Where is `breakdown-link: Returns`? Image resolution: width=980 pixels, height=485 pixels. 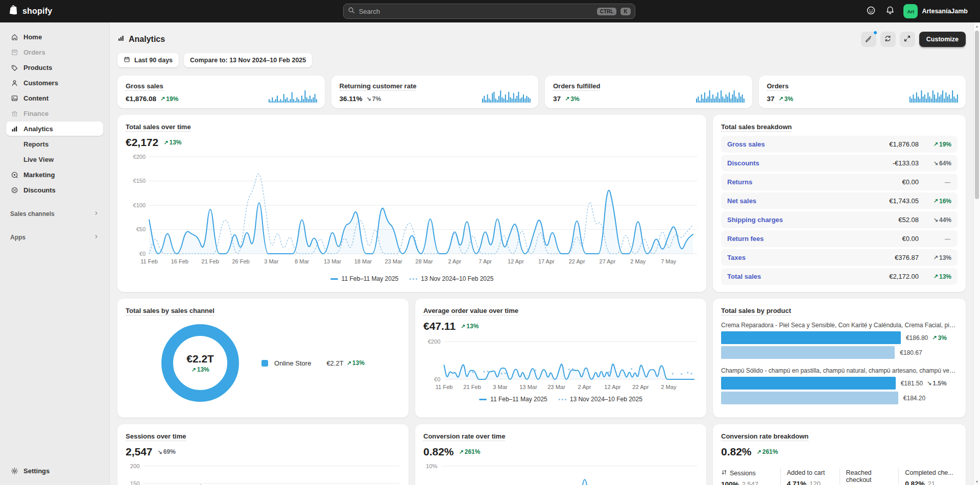 breakdown-link: Returns is located at coordinates (739, 182).